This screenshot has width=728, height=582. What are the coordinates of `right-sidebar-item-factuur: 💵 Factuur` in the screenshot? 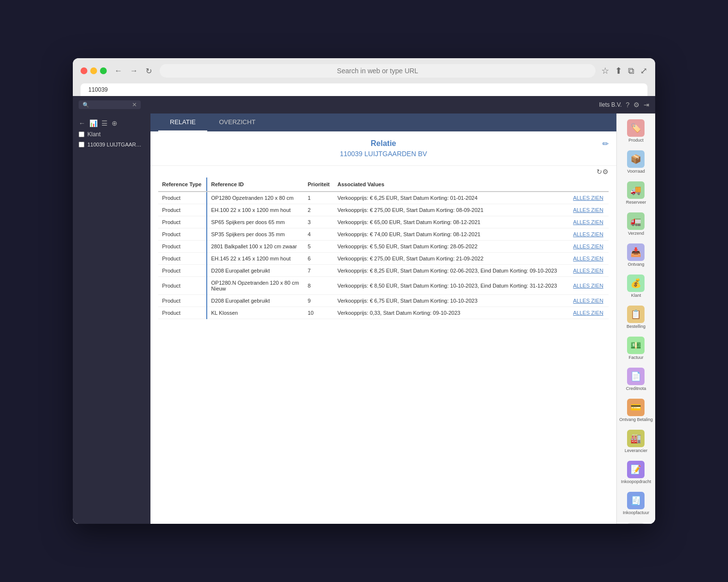 It's located at (636, 348).